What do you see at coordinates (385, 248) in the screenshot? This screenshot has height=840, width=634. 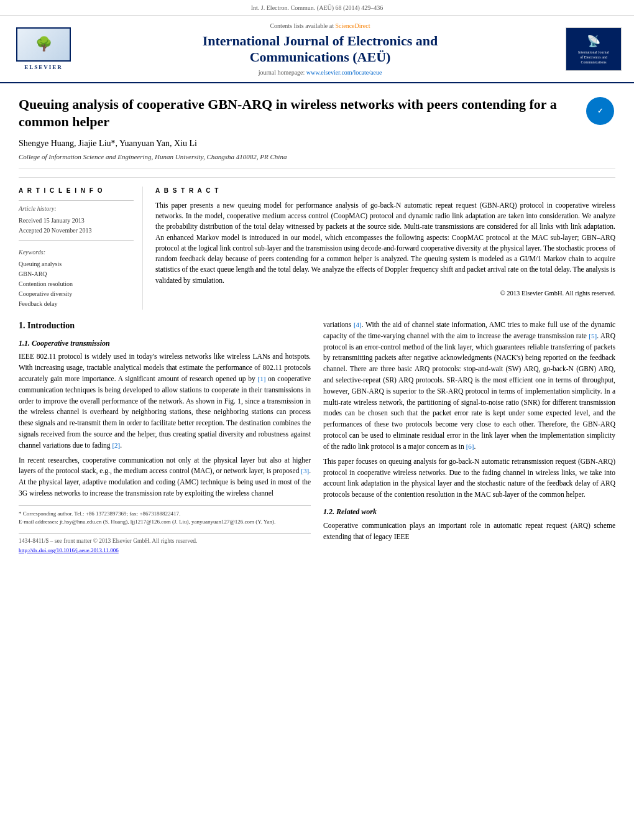 I see `abstract-column: A B S T R A C T This paper presents a ne…` at bounding box center [385, 248].